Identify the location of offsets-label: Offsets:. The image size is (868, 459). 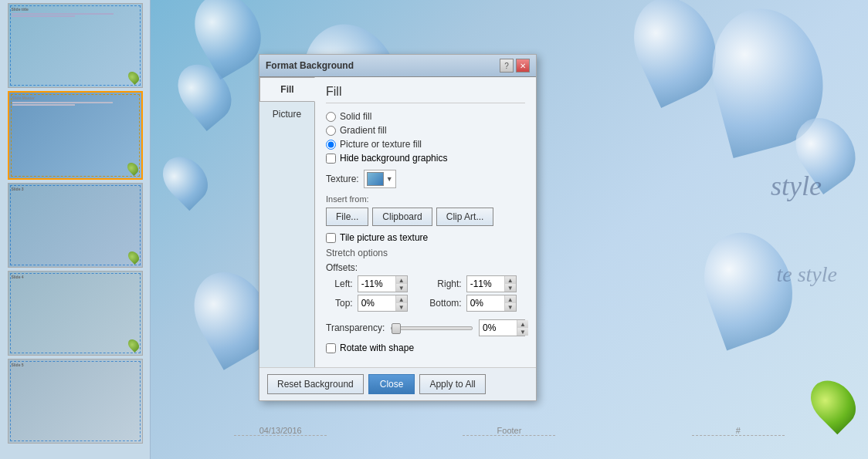
(426, 268).